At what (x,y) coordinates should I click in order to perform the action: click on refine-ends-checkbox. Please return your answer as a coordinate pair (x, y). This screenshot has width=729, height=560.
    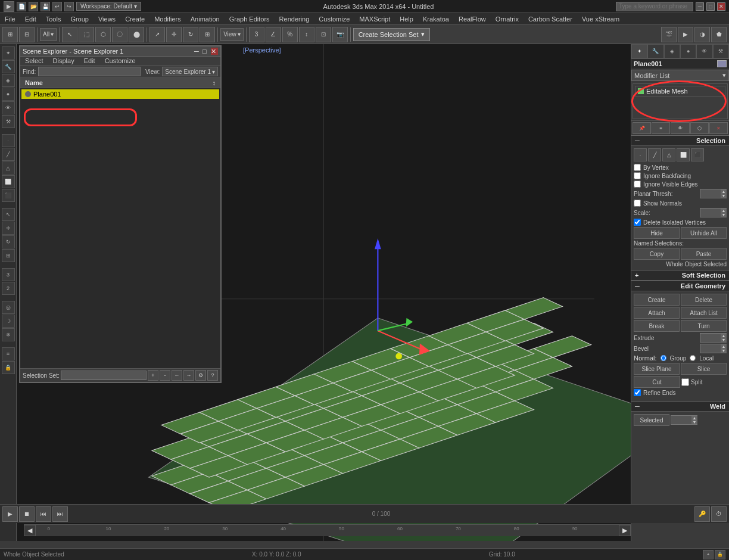
    Looking at the image, I should click on (637, 393).